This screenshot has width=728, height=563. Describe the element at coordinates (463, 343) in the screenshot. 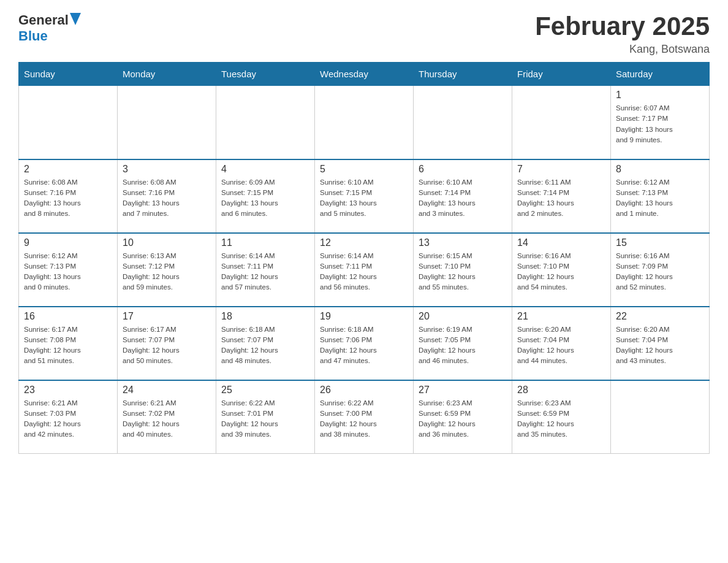

I see `calendar-cell: 20Sunrise: 6:19 AM Sunset: 7:05 PM Dayli…` at that location.